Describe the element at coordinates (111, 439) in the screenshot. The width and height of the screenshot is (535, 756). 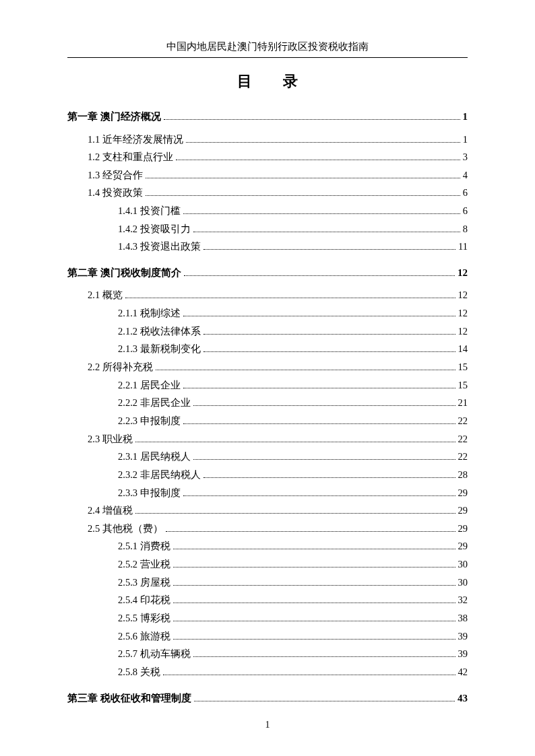
I see `toc-entry-label: 2.3 职业税` at that location.